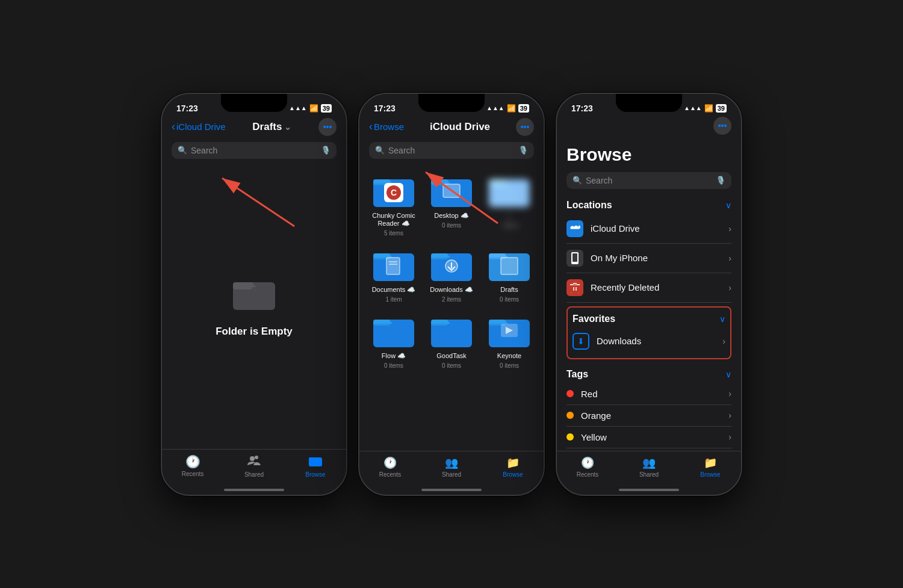 The image size is (903, 588). I want to click on shared-icon-2: 👥, so click(452, 463).